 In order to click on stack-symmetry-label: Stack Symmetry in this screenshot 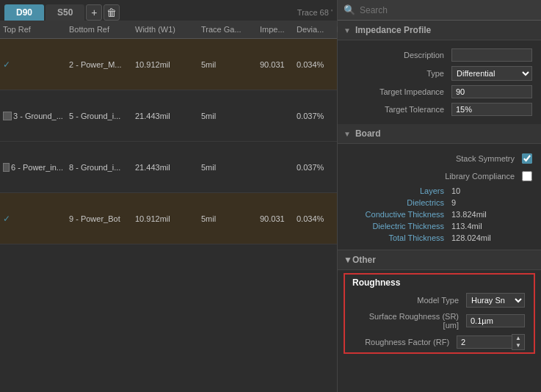, I will do `click(435, 159)`.